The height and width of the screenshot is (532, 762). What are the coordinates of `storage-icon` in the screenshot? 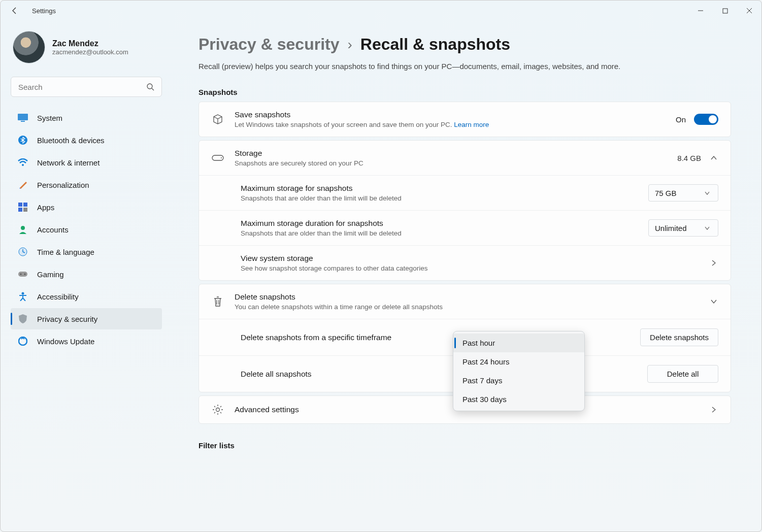 It's located at (218, 158).